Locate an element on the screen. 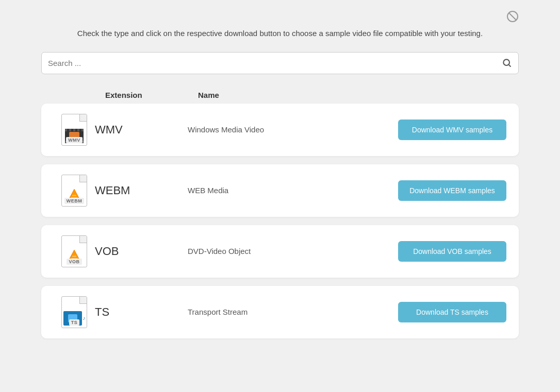  format-card-vob: VOB VOB DVD-Video Object Download VOB sa… is located at coordinates (280, 251).